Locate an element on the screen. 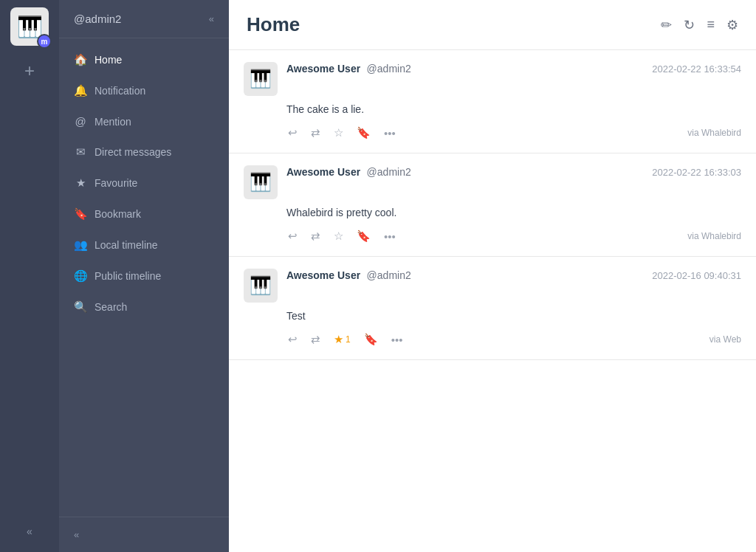 The height and width of the screenshot is (552, 756). direct-messages-nav-label: Direct messages is located at coordinates (133, 152).